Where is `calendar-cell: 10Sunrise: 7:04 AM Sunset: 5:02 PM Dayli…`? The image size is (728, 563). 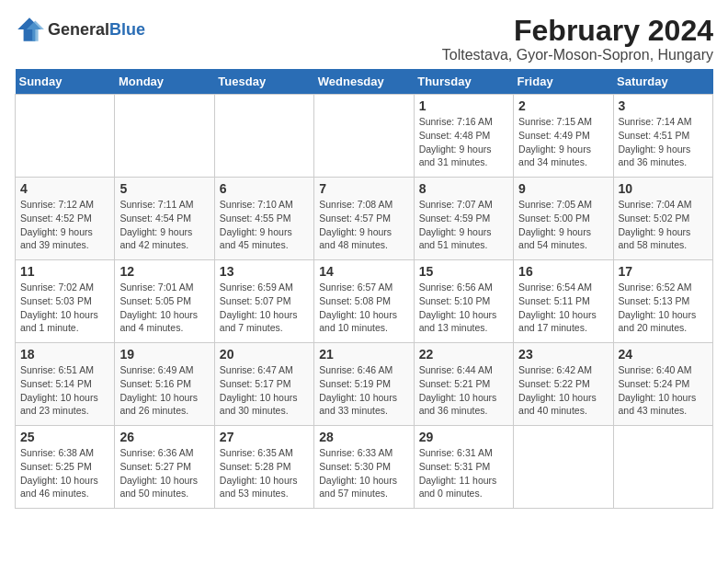
calendar-cell: 10Sunrise: 7:04 AM Sunset: 5:02 PM Dayli… is located at coordinates (663, 219).